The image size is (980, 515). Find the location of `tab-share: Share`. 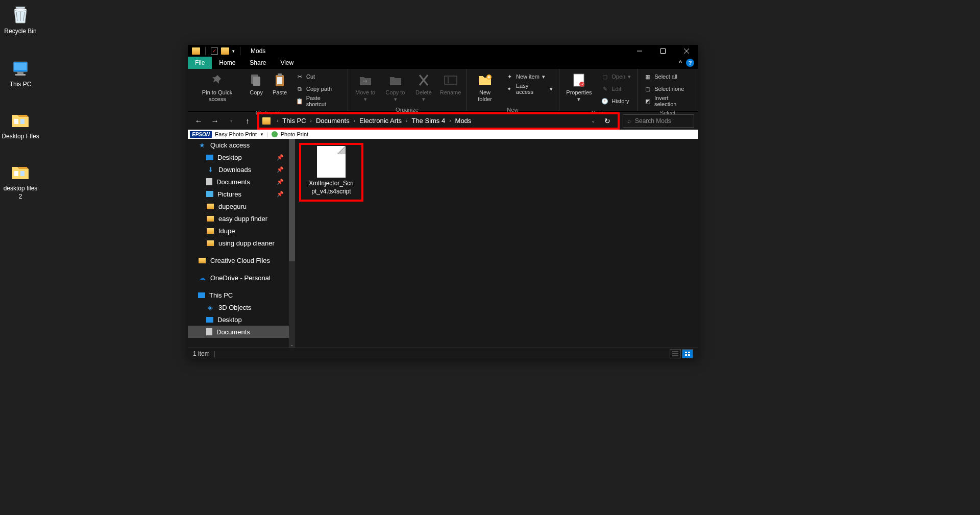

tab-share: Share is located at coordinates (258, 63).